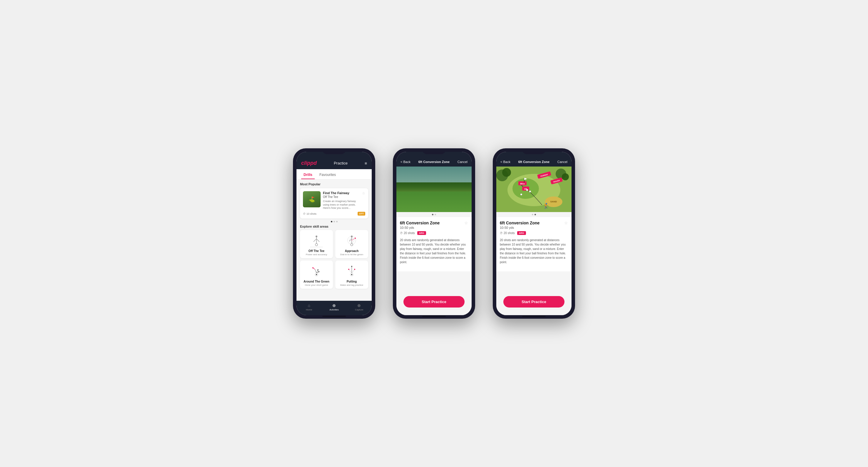  Describe the element at coordinates (316, 275) in the screenshot. I see `skill-card-atg: Around The Green Hone your short game` at that location.